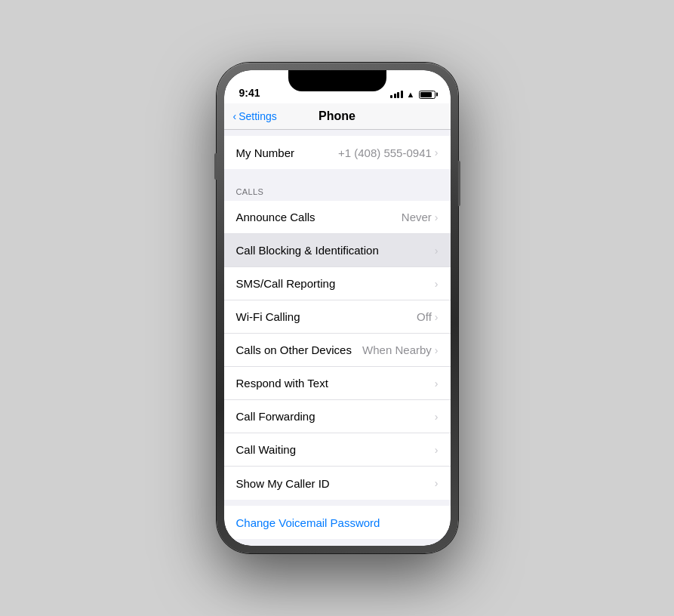  I want to click on caller-id-label: Show My Caller ID, so click(283, 483).